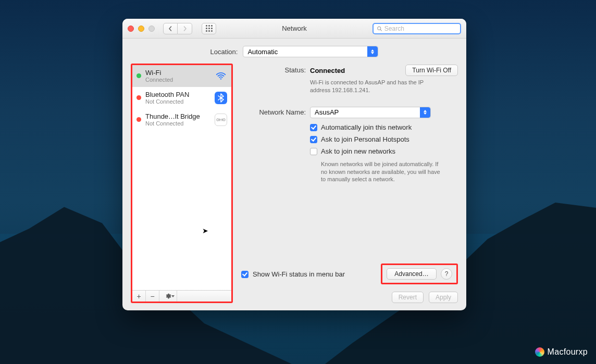 This screenshot has width=596, height=364. What do you see at coordinates (327, 112) in the screenshot?
I see `network-name-value: AsusAP` at bounding box center [327, 112].